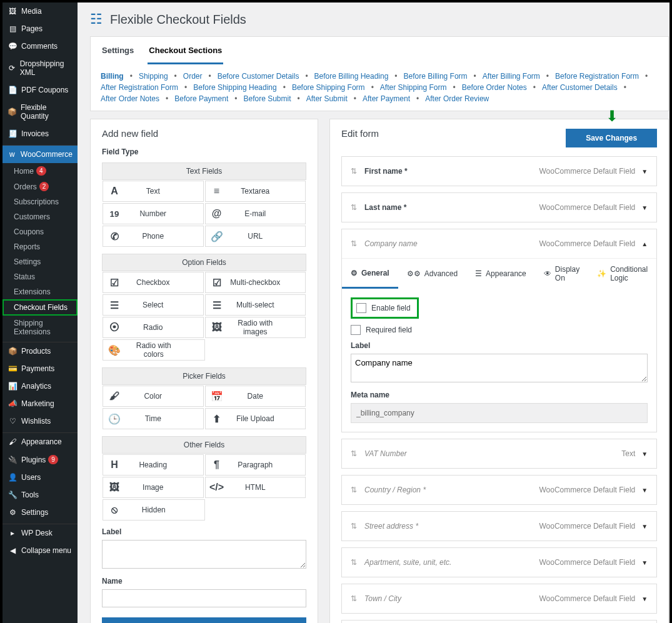  What do you see at coordinates (40, 11) in the screenshot?
I see `sidebar-item: 🖼Media` at bounding box center [40, 11].